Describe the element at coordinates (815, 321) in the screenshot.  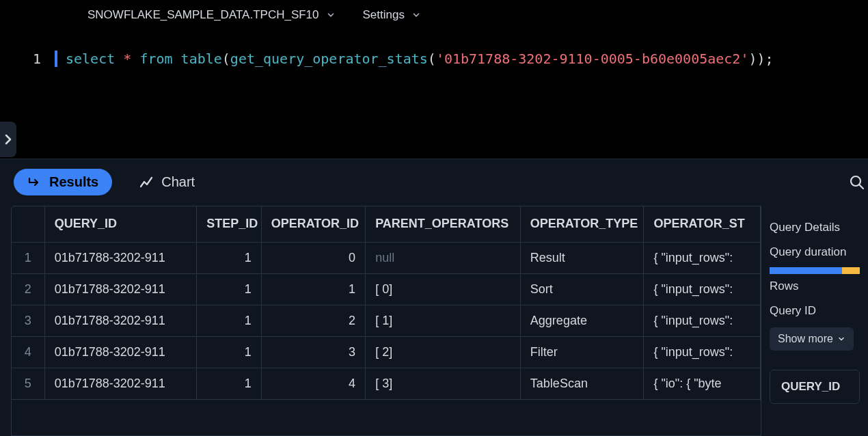
I see `query-details-panel: Query Details Query duration Rows Query …` at that location.